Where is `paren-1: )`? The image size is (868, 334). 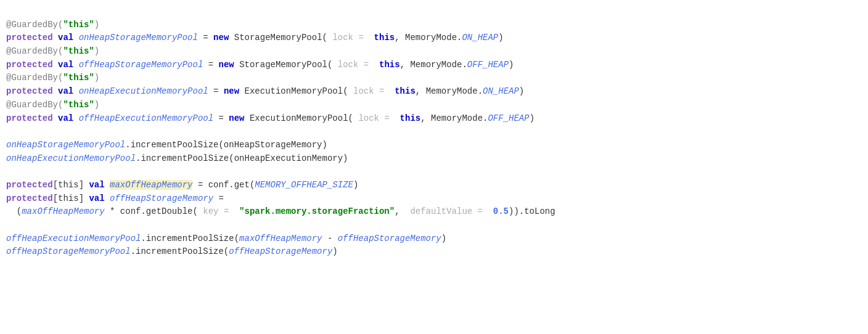
paren-1: ) is located at coordinates (501, 38).